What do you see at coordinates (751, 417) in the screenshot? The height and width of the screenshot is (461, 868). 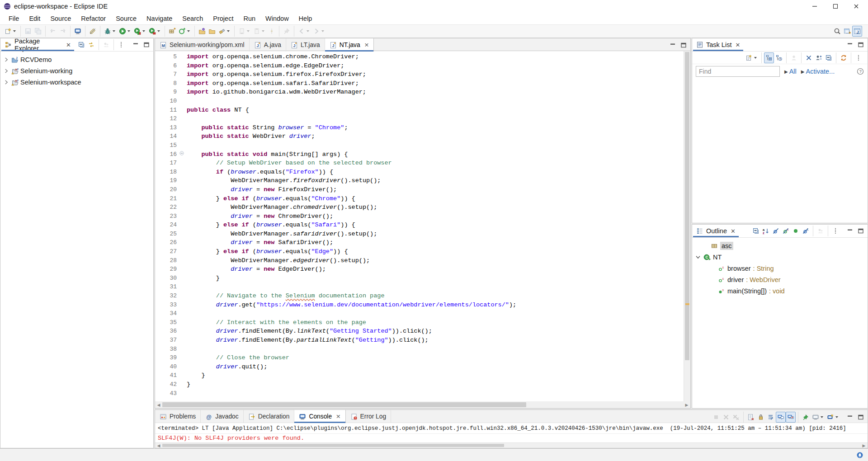 I see `clear-console-button` at bounding box center [751, 417].